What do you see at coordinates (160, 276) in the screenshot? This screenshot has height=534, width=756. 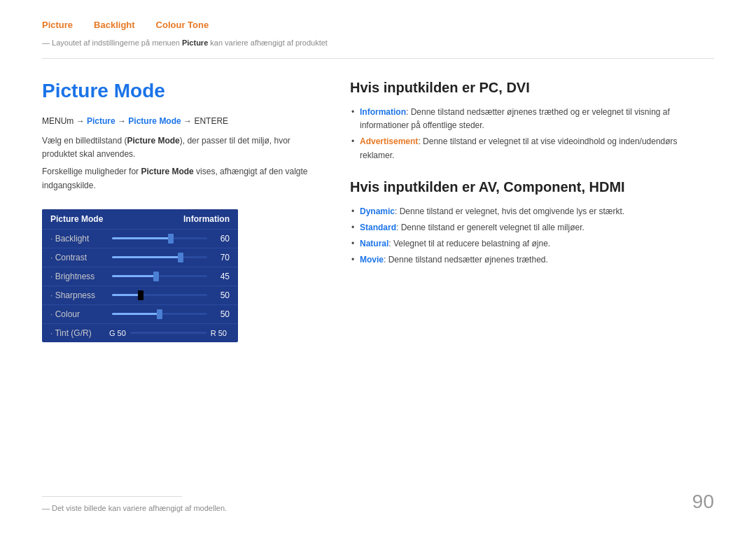 I see `brightness-slider` at bounding box center [160, 276].